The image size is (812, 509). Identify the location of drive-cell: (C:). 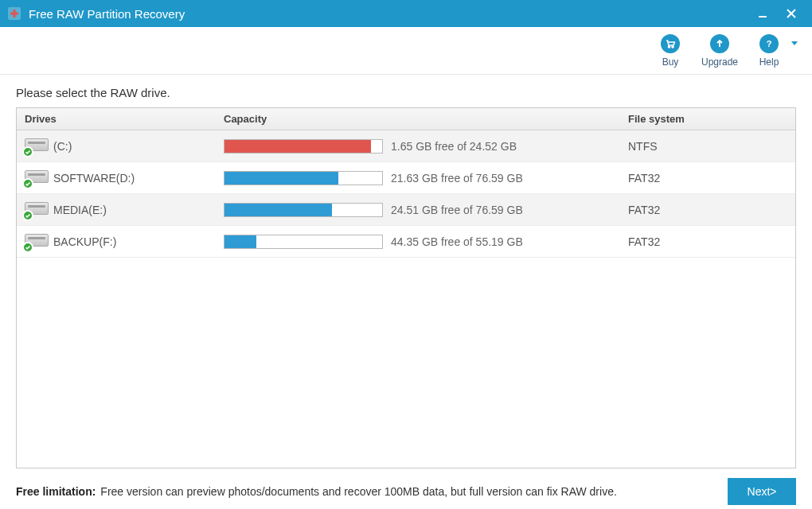
(116, 146).